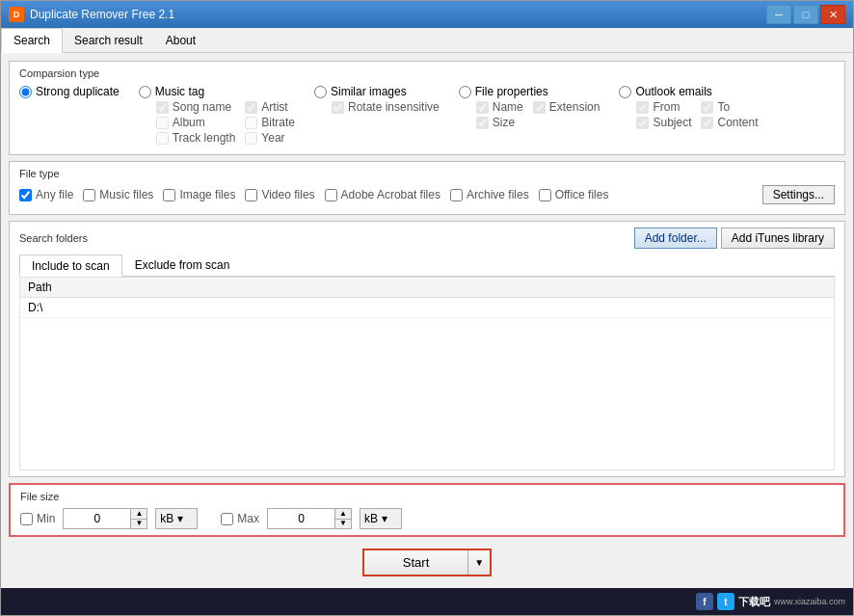  Describe the element at coordinates (499, 122) in the screenshot. I see `chk-size-label: Size` at that location.